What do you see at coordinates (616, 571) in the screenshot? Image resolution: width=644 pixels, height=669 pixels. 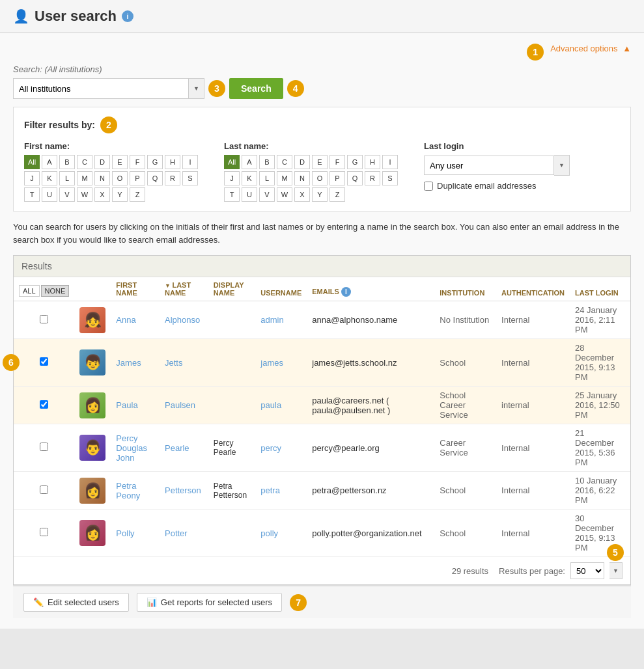 I see `per-page-arrow` at bounding box center [616, 571].